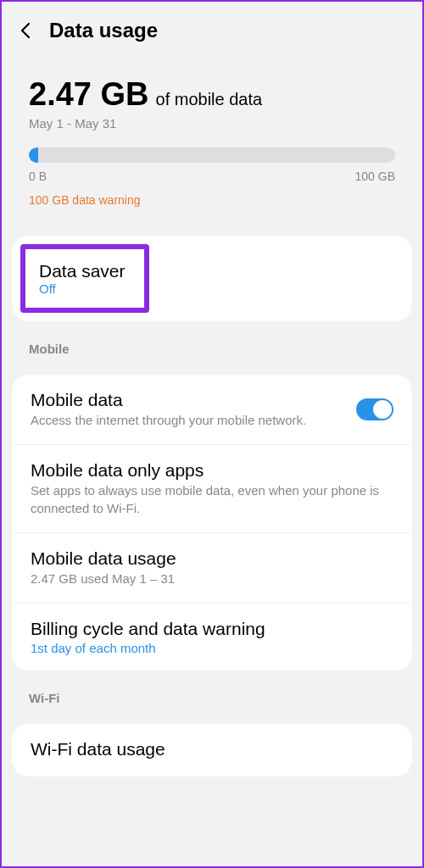 The image size is (424, 868). I want to click on toggle-knob, so click(382, 409).